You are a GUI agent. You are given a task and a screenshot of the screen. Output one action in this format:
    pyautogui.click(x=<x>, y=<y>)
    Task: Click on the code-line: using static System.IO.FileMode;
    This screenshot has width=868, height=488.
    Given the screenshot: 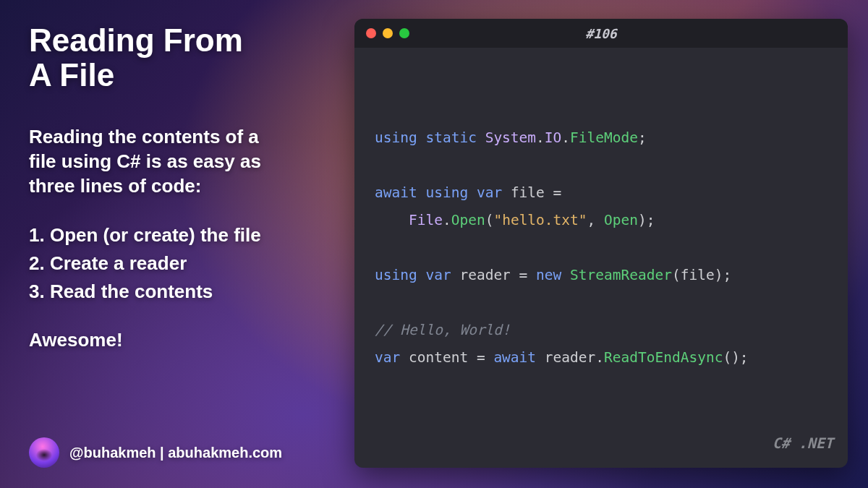 What is the action you would take?
    pyautogui.click(x=603, y=138)
    